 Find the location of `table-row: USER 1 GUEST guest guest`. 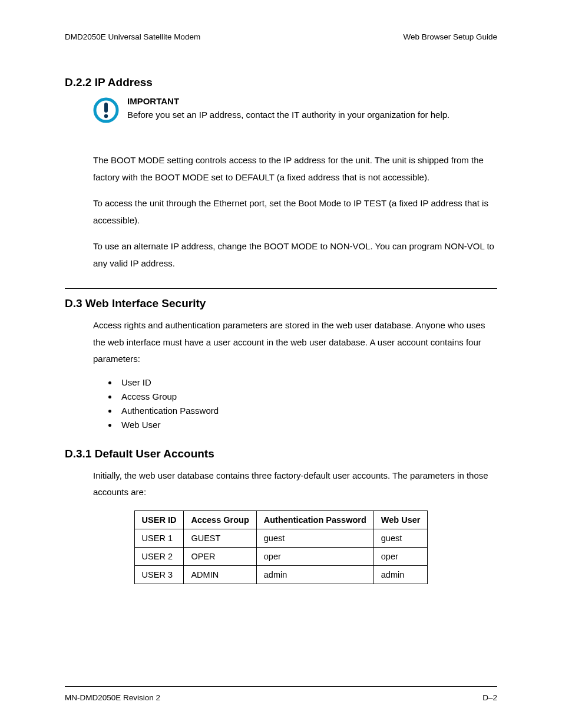

table-row: USER 1 GUEST guest guest is located at coordinates (281, 538).